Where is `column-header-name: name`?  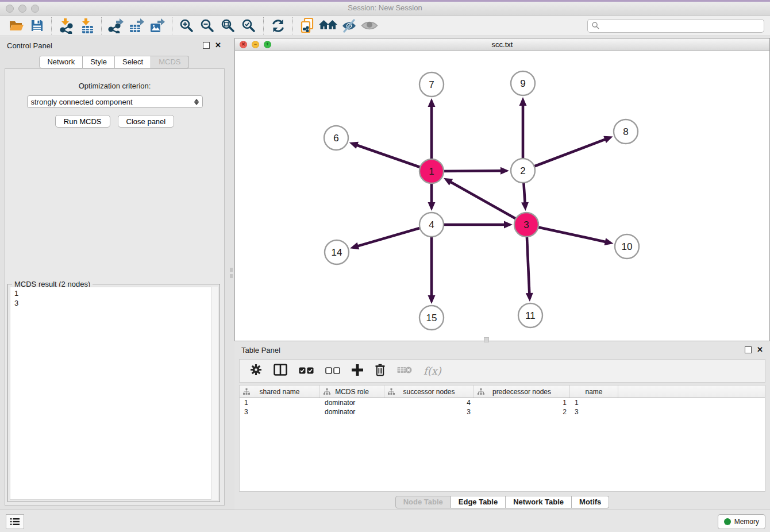
column-header-name: name is located at coordinates (594, 392).